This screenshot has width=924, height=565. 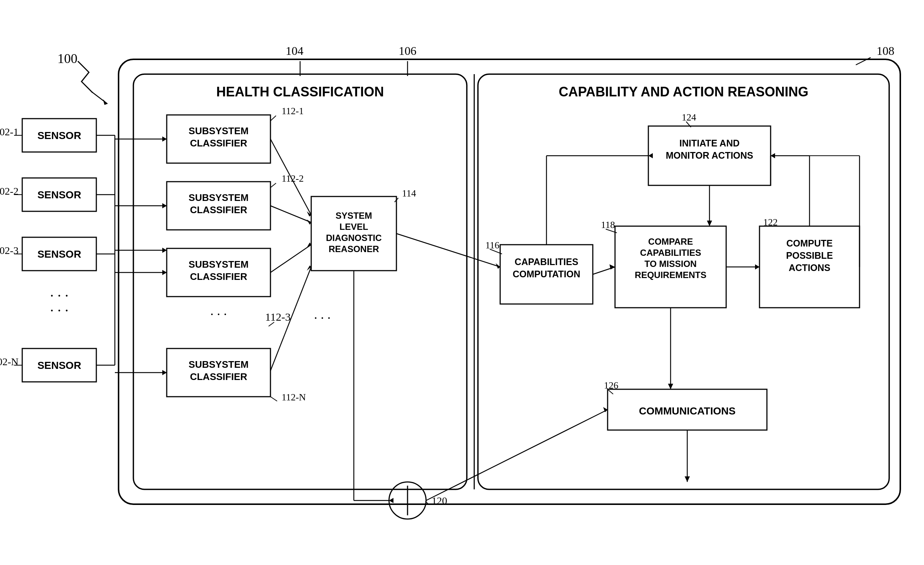 What do you see at coordinates (292, 111) in the screenshot?
I see `ref-112-1: 112-1` at bounding box center [292, 111].